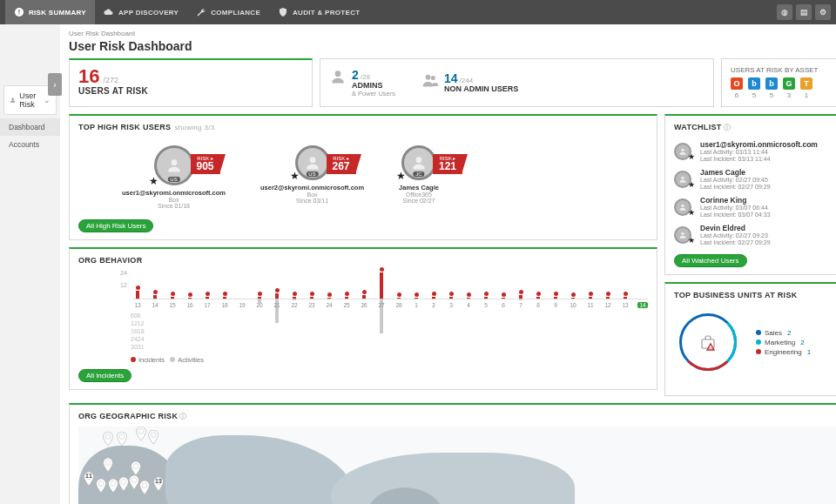  What do you see at coordinates (755, 235) in the screenshot?
I see `watchlist-item: ★ Devin Eldred Last Activity: 02/27 09:2…` at bounding box center [755, 235].